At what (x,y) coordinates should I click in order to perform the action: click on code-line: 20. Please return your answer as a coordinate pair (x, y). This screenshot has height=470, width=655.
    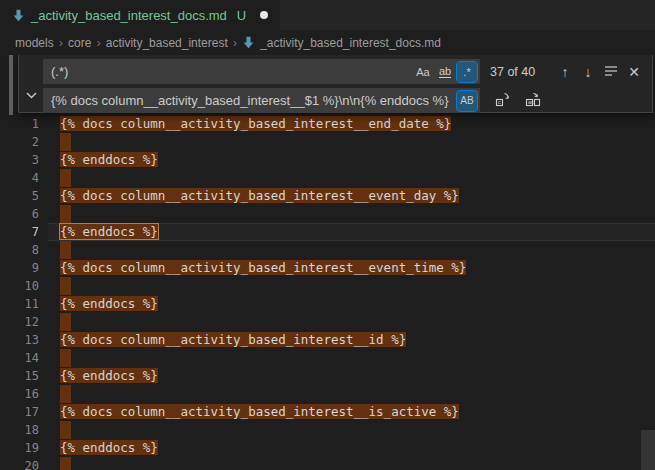
    Looking at the image, I should click on (328, 464).